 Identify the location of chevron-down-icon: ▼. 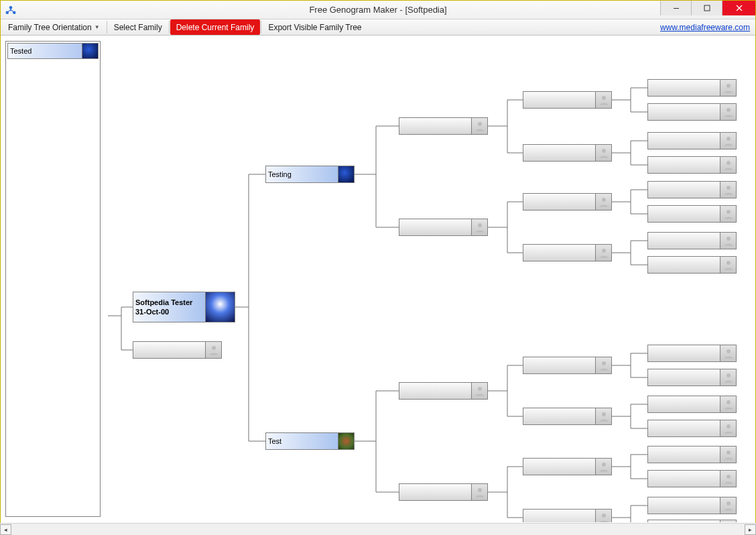
(97, 27).